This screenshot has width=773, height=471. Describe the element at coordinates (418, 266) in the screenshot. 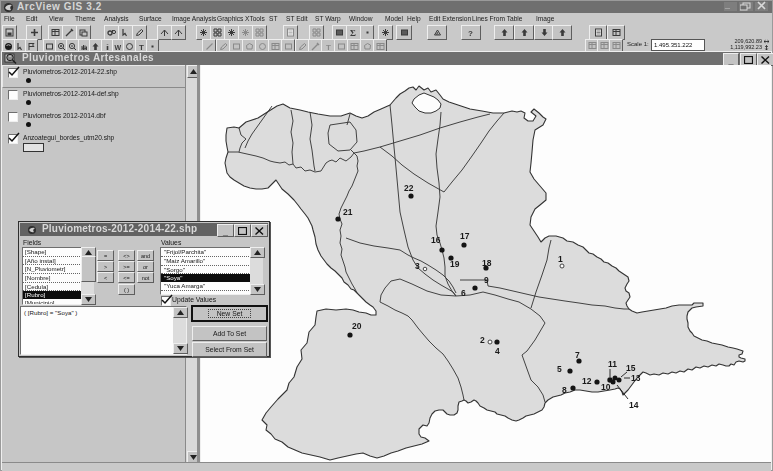

I see `svg-text: 3` at that location.